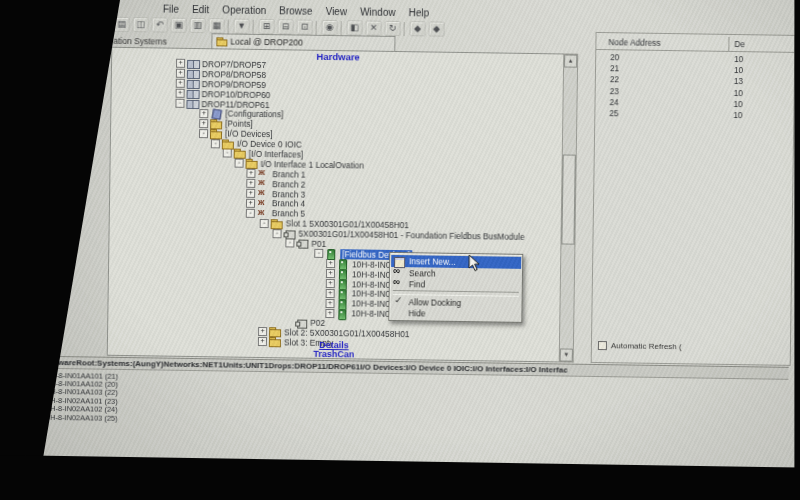  I want to click on tree-item-label: Branch 2, so click(288, 184).